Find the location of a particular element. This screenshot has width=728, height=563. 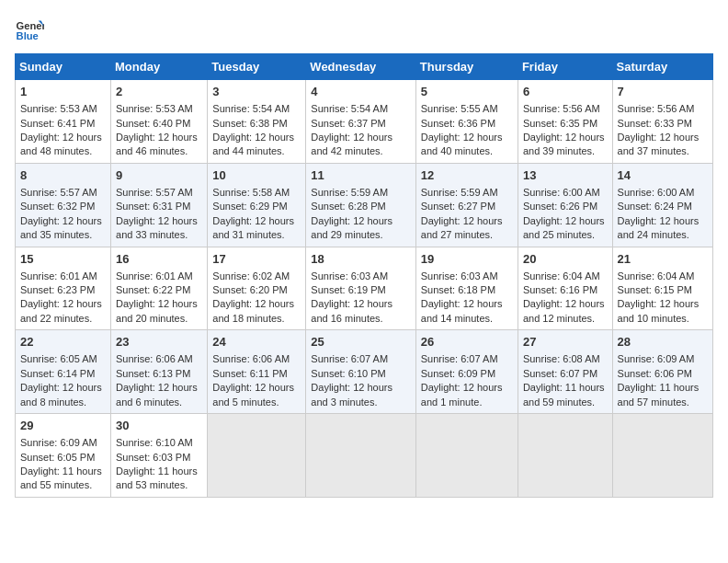

day-number: 22 is located at coordinates (63, 342).